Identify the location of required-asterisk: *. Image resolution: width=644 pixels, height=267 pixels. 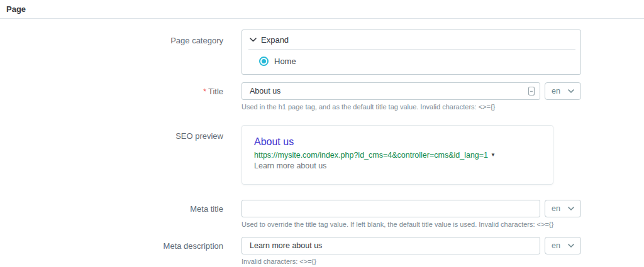
(205, 92).